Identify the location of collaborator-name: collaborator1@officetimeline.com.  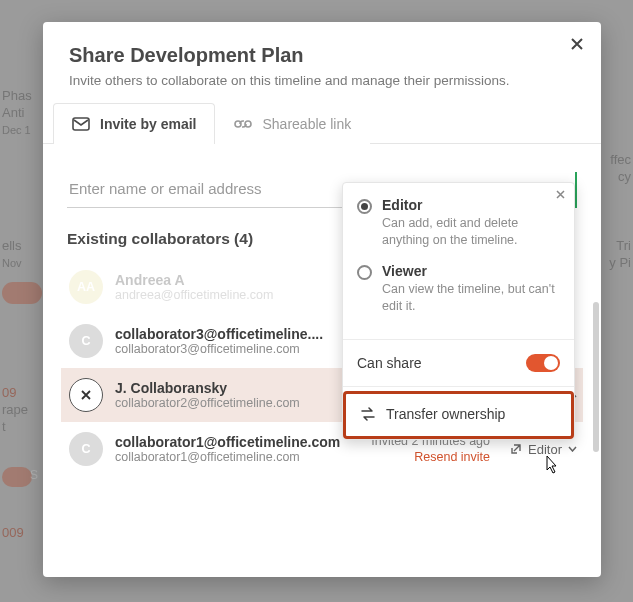
(237, 442).